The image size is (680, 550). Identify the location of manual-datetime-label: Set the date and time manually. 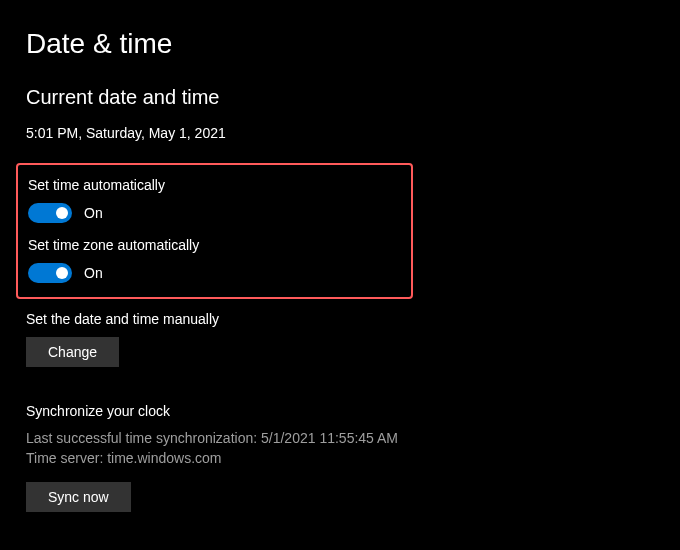
(340, 319).